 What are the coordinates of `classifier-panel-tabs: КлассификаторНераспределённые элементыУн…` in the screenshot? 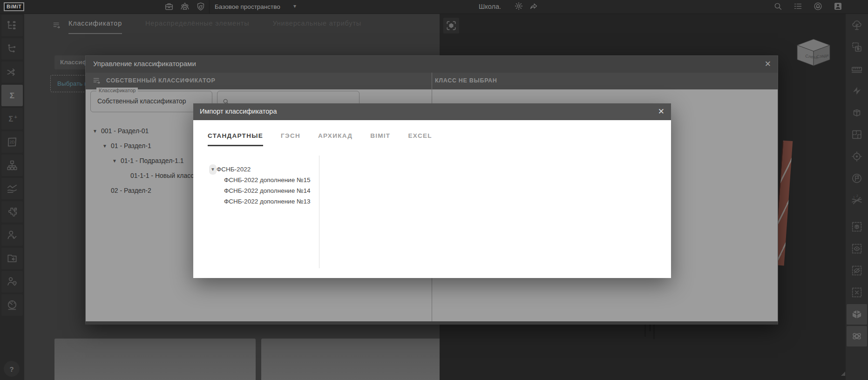 It's located at (215, 27).